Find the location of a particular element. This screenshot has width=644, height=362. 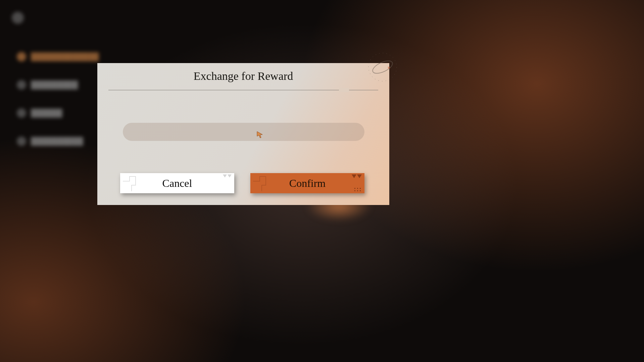

cancel-button: Cancel is located at coordinates (177, 183).